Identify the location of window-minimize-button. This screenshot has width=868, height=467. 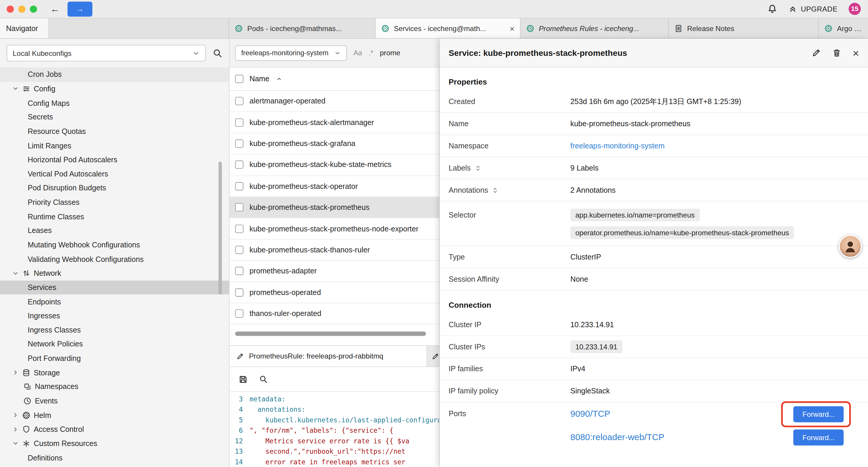
(22, 9).